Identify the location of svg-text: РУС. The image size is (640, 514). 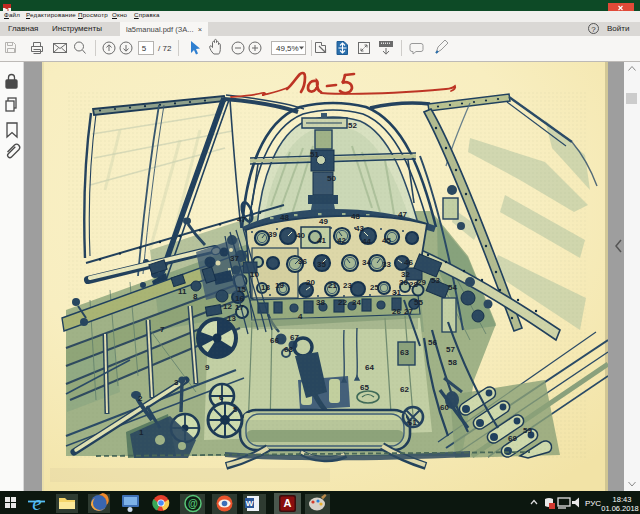
(593, 504).